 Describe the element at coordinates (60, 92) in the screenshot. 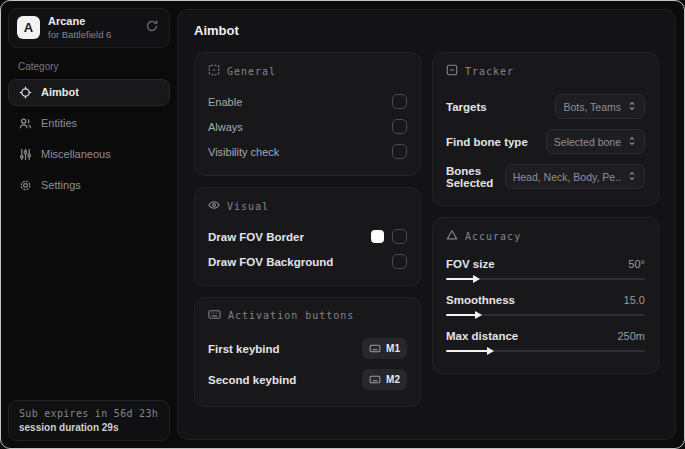

I see `sidebar-item-label: Aimbot` at that location.